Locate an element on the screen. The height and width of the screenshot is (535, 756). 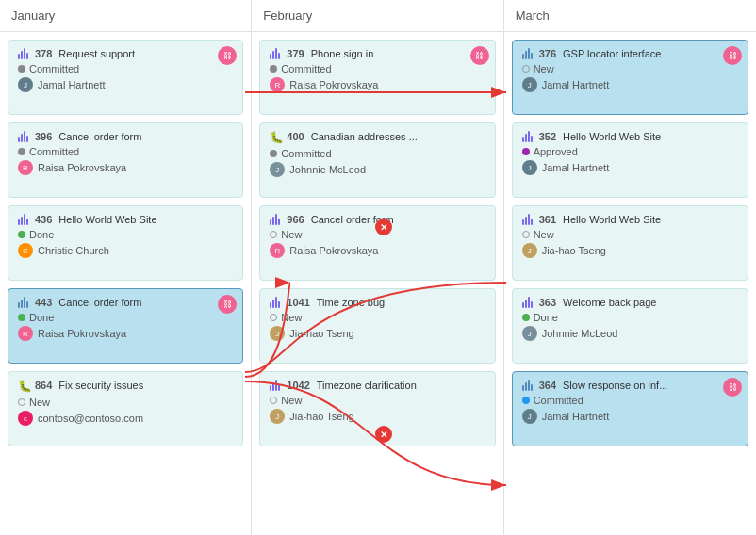
column-label-january: January is located at coordinates (33, 15).